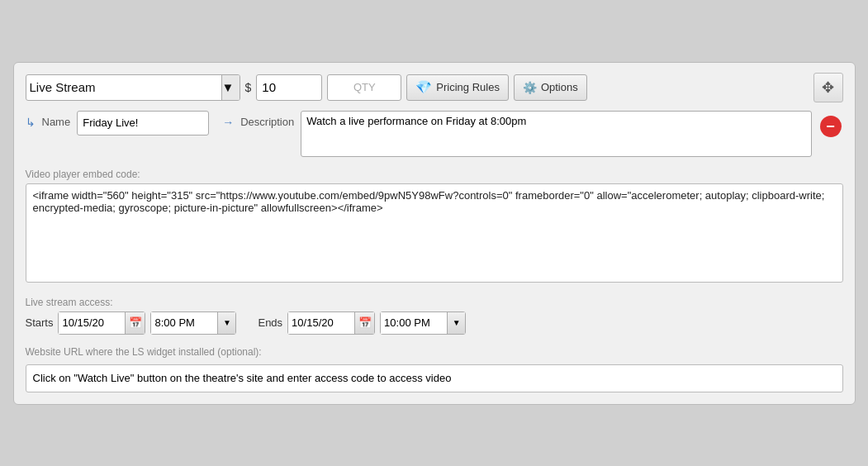 The width and height of the screenshot is (868, 466). I want to click on delete-icon: −, so click(831, 126).